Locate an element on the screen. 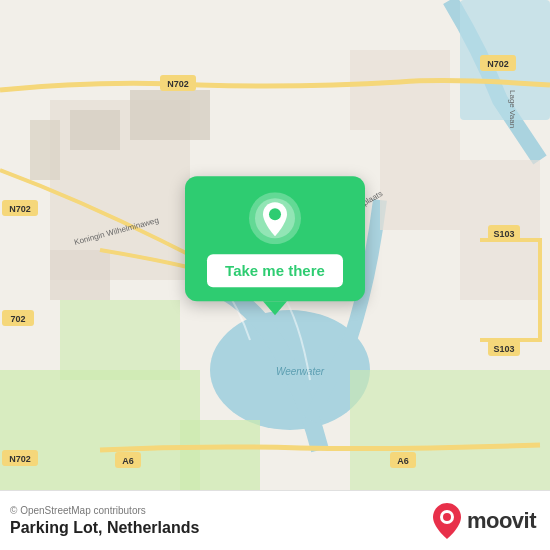 This screenshot has width=550, height=550. navigation-card: Take me there is located at coordinates (275, 238).